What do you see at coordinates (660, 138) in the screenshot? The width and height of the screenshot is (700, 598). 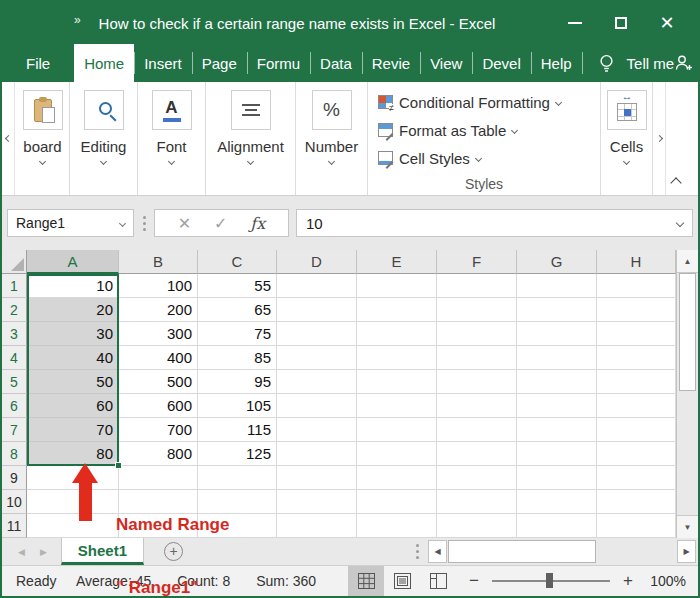 I see `ribbon-scroll-right-button` at bounding box center [660, 138].